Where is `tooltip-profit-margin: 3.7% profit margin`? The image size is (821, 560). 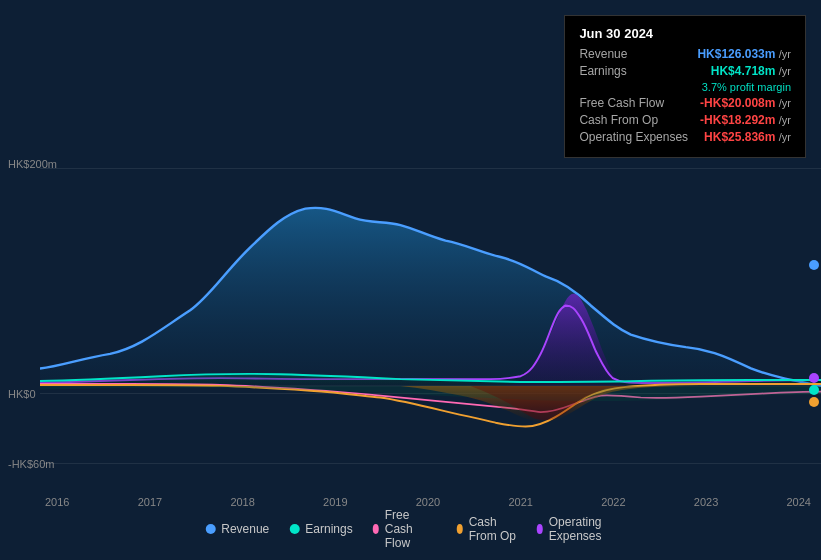
tooltip-profit-margin: 3.7% profit margin is located at coordinates (746, 87).